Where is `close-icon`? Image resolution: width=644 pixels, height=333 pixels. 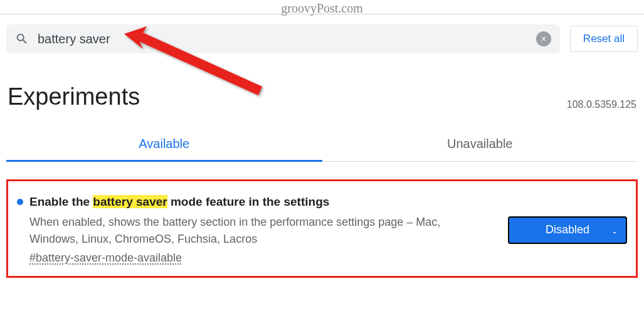 close-icon is located at coordinates (544, 39).